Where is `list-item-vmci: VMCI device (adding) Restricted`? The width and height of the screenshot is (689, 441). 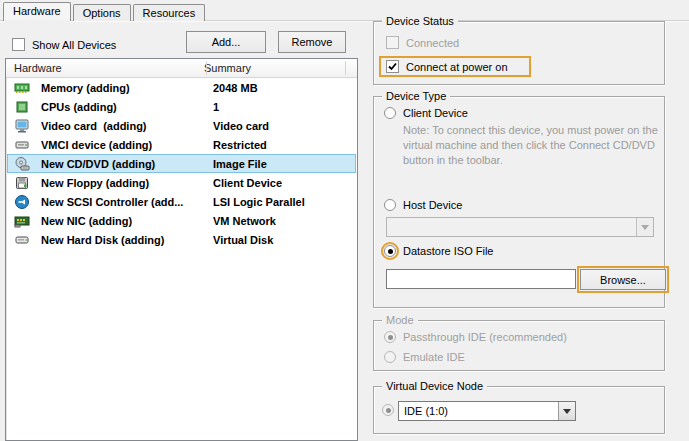 list-item-vmci: VMCI device (adding) Restricted is located at coordinates (182, 144).